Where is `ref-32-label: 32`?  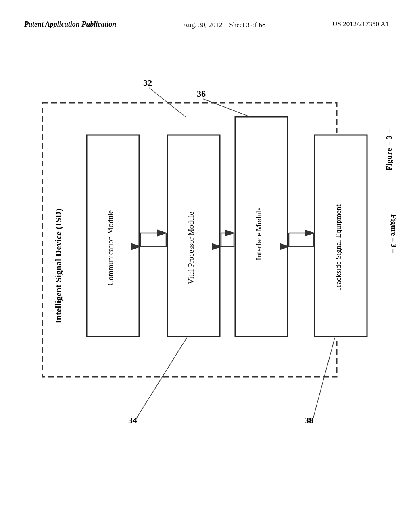 ref-32-label: 32 is located at coordinates (148, 83).